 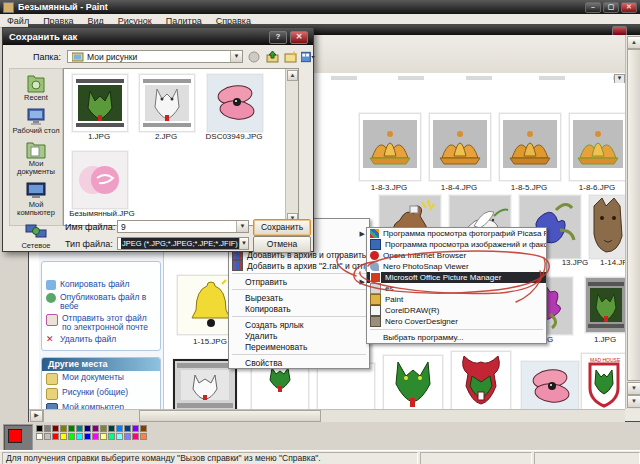 I want to click on openwith-ms-picture-manager: Microsoft Office Picture Manager, so click(x=456, y=278).